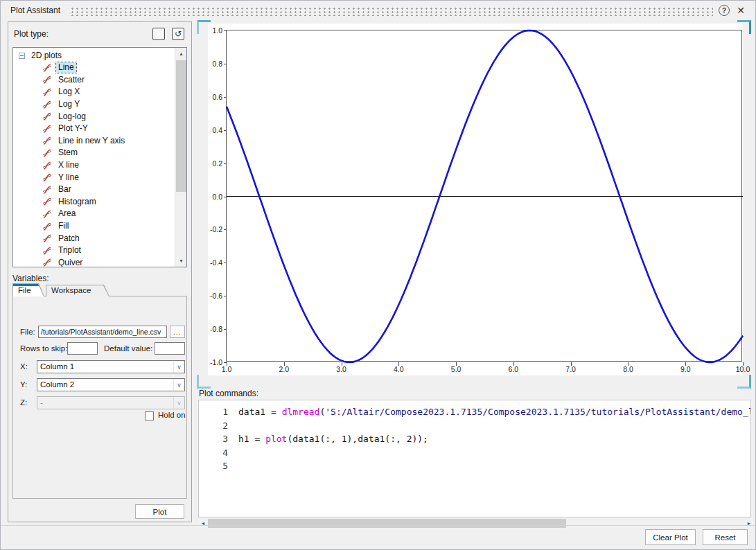 This screenshot has height=550, width=756. I want to click on x-tick-label: 7.0, so click(571, 369).